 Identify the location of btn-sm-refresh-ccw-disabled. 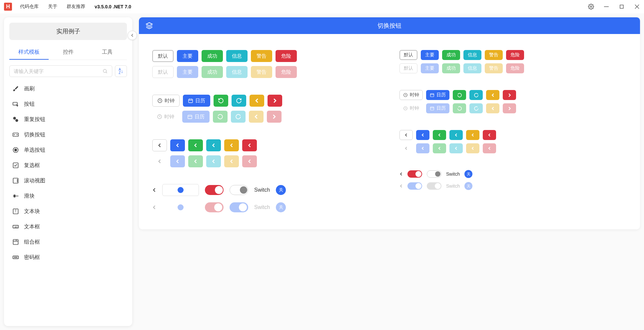
(459, 108).